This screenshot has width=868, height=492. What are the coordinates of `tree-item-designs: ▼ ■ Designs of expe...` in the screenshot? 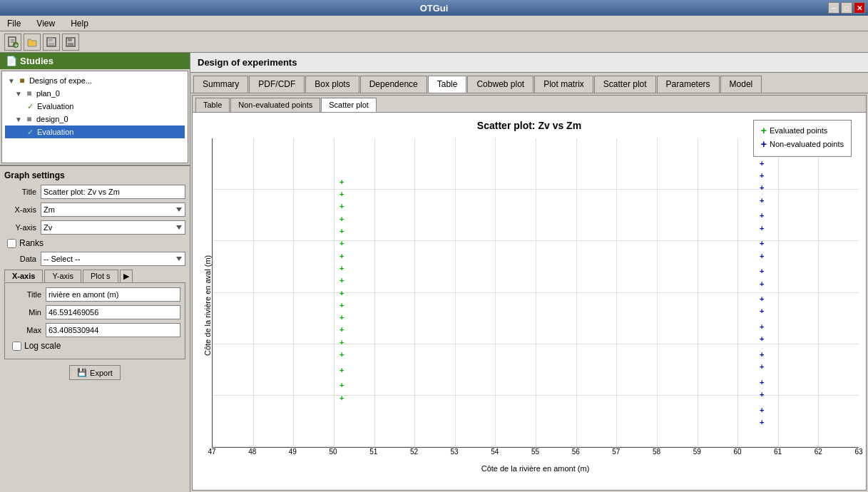 It's located at (95, 81).